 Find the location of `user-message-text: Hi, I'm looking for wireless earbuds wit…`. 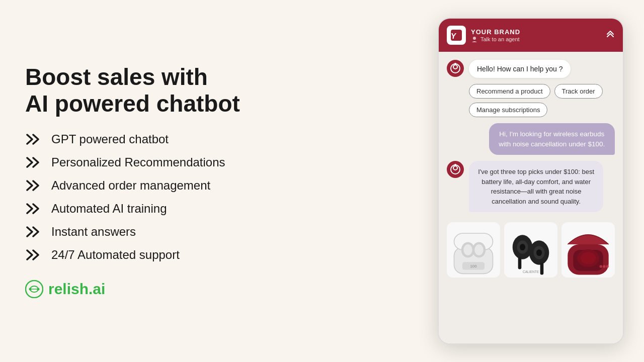

user-message-text: Hi, I'm looking for wireless earbuds wit… is located at coordinates (551, 139).